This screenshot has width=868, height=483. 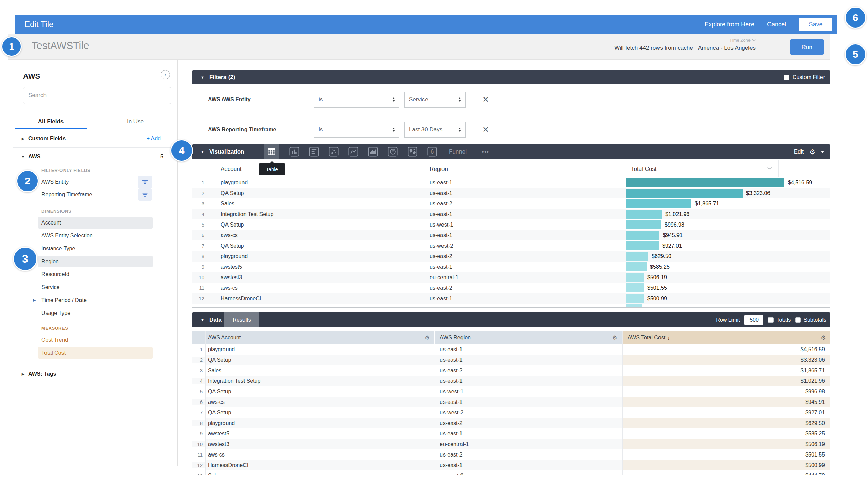 What do you see at coordinates (432, 151) in the screenshot?
I see `viz-type-single-value-icon: 6` at bounding box center [432, 151].